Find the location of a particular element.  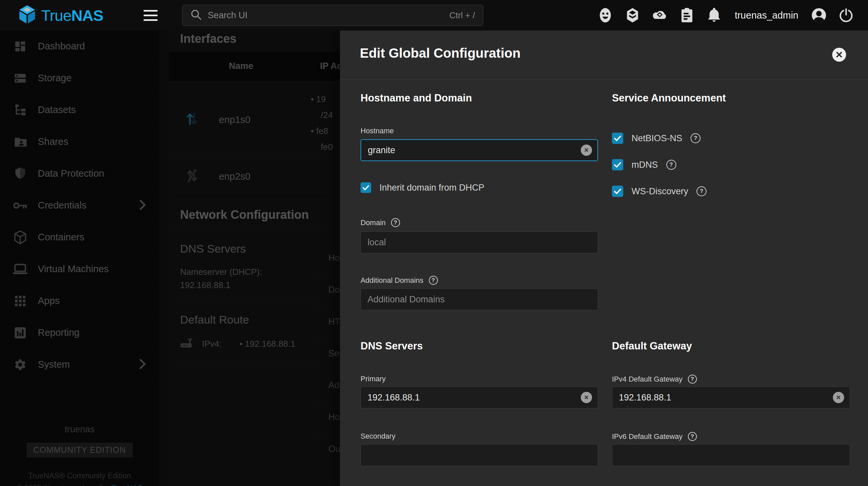

truenas-logo: TrueNAS is located at coordinates (61, 15).